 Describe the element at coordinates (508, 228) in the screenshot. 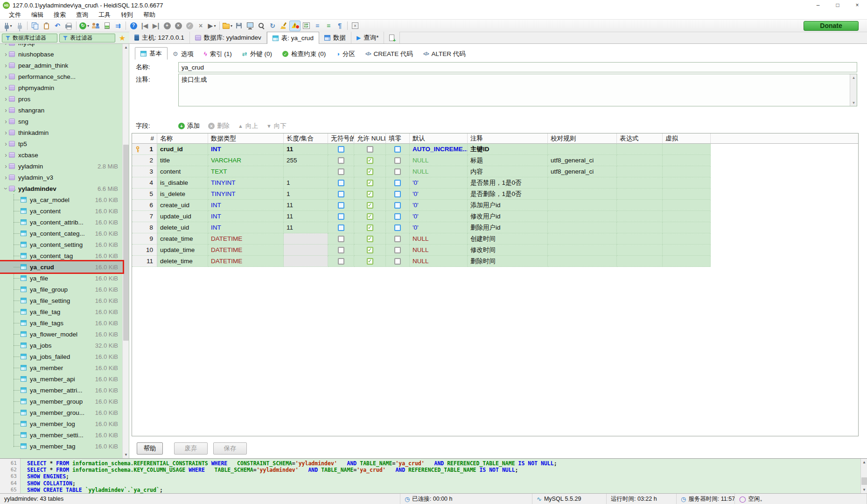

I see `field-comment-cell: 删除用户id` at that location.